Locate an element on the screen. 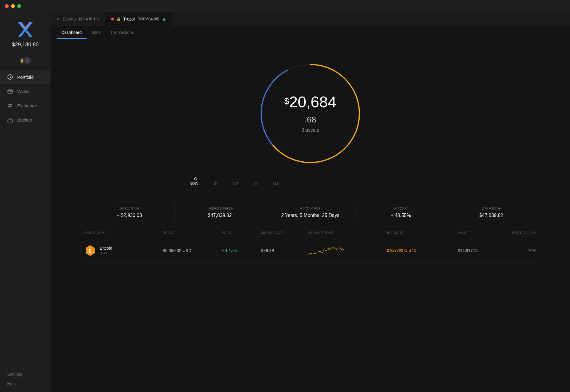 The image size is (570, 392). col-header-price: PRICE is located at coordinates (192, 233).